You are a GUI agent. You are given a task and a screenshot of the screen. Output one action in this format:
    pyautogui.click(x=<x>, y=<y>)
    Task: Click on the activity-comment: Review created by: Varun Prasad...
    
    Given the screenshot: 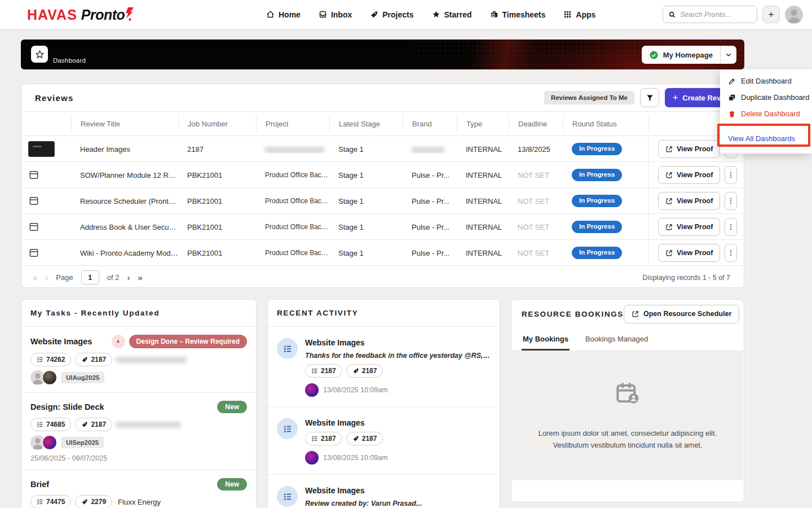 What is the action you would take?
    pyautogui.click(x=363, y=503)
    